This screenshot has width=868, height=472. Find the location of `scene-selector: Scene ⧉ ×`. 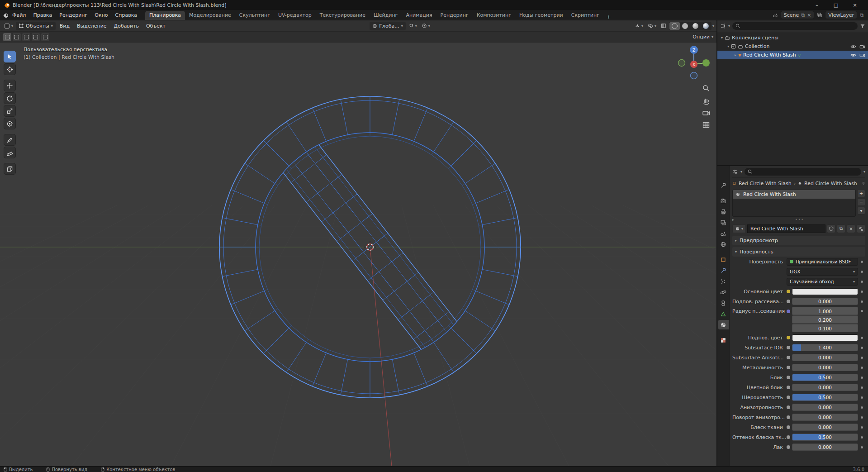

scene-selector: Scene ⧉ × is located at coordinates (798, 15).